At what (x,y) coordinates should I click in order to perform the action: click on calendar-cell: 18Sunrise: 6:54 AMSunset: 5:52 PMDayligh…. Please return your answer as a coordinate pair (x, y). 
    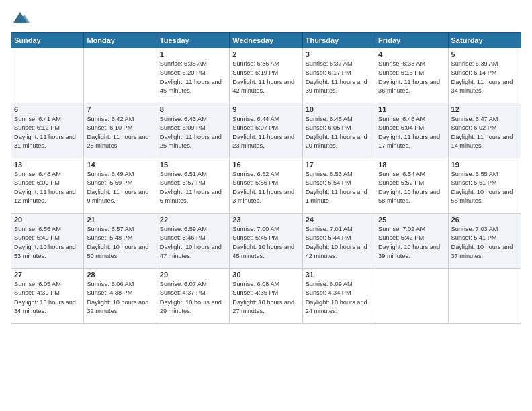
    Looking at the image, I should click on (412, 186).